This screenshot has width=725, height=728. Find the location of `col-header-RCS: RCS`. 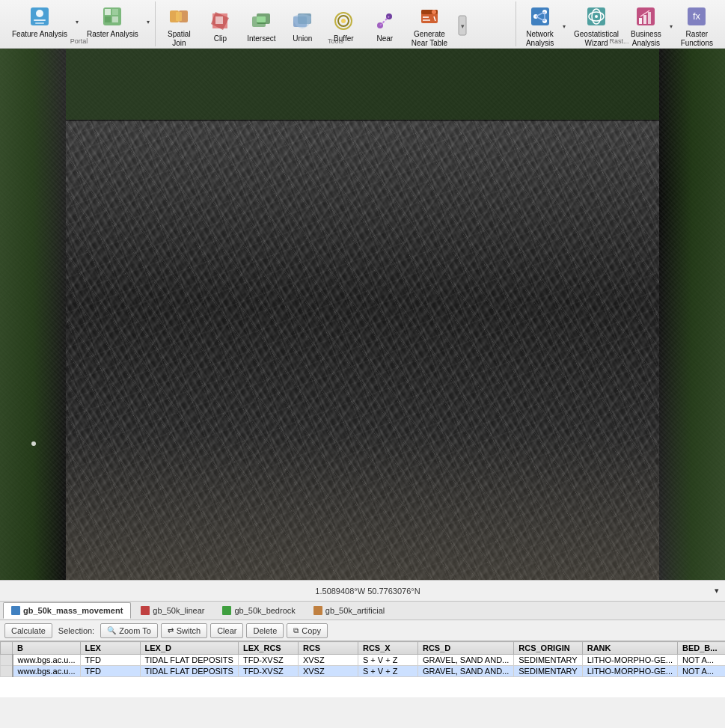

col-header-RCS: RCS is located at coordinates (328, 648).